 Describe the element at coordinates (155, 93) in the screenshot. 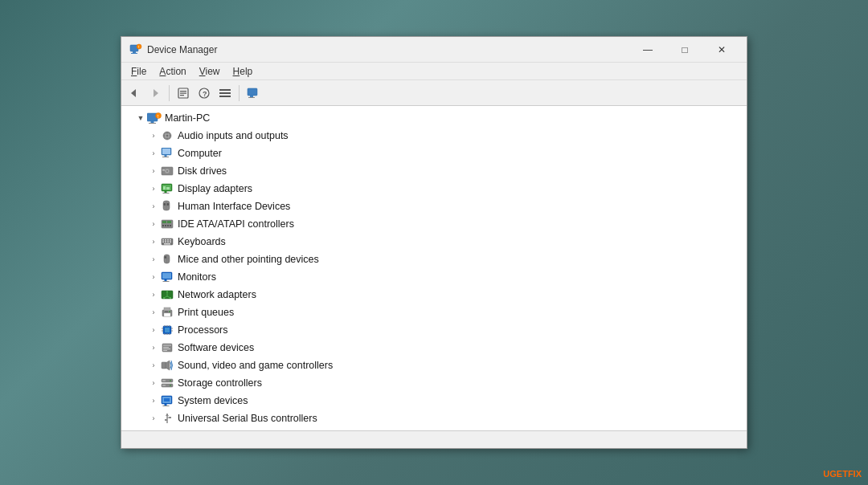

I see `forward-button` at that location.